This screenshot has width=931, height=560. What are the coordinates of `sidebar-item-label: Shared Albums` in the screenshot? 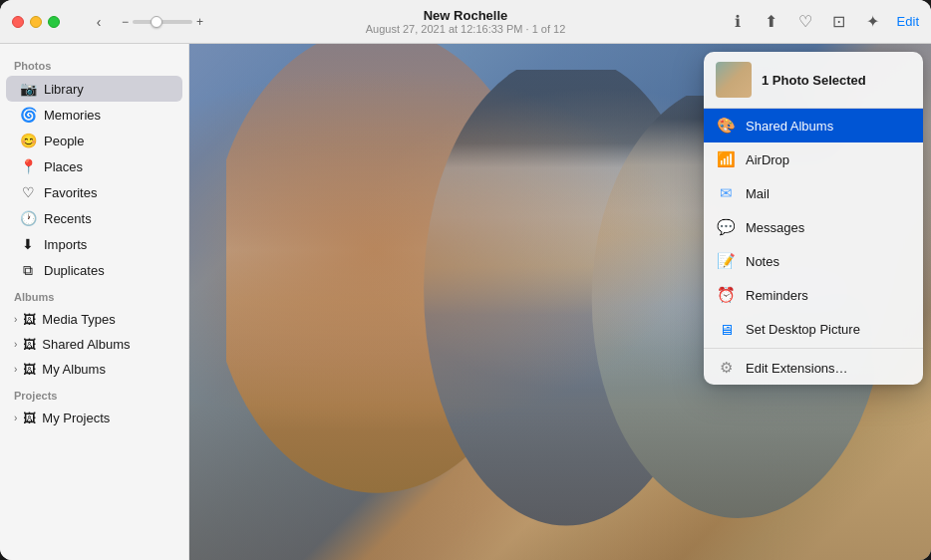 It's located at (86, 345).